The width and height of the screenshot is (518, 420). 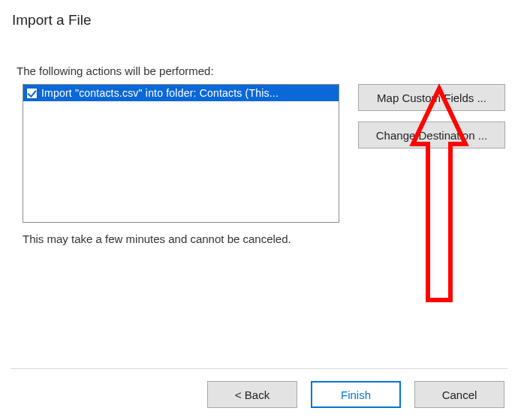 I want to click on back-button: < Back, so click(x=252, y=394).